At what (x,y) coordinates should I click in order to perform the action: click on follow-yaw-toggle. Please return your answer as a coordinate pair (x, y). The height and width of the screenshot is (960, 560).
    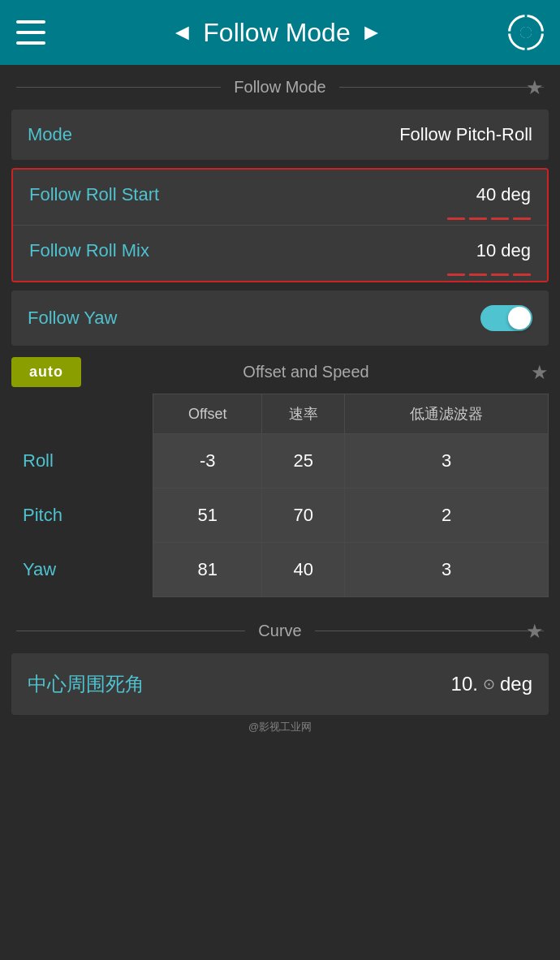
    Looking at the image, I should click on (506, 318).